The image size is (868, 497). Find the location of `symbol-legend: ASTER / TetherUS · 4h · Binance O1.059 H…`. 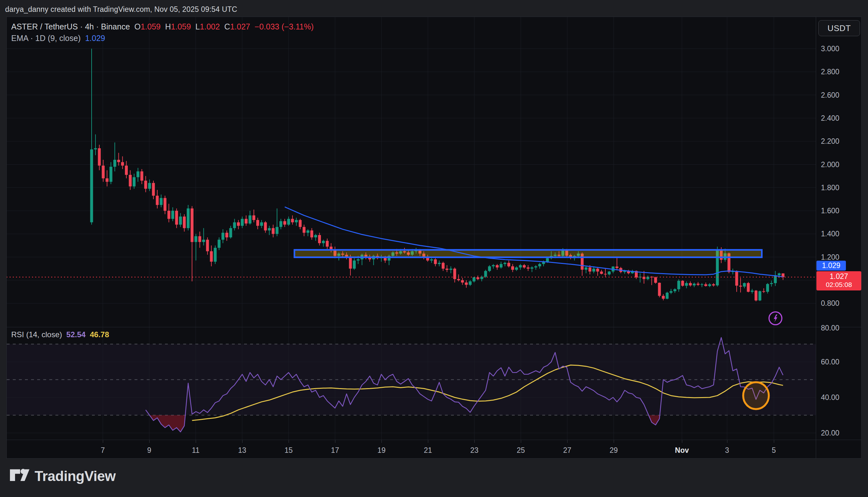

symbol-legend: ASTER / TetherUS · 4h · Binance O1.059 H… is located at coordinates (162, 27).